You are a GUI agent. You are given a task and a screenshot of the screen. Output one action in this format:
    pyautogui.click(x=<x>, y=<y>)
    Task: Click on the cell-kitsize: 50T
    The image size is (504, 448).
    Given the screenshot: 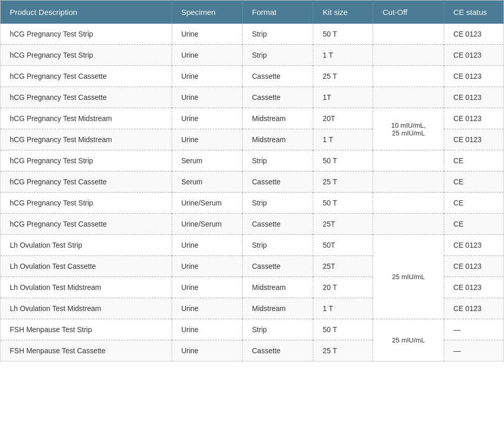 What is the action you would take?
    pyautogui.click(x=343, y=245)
    